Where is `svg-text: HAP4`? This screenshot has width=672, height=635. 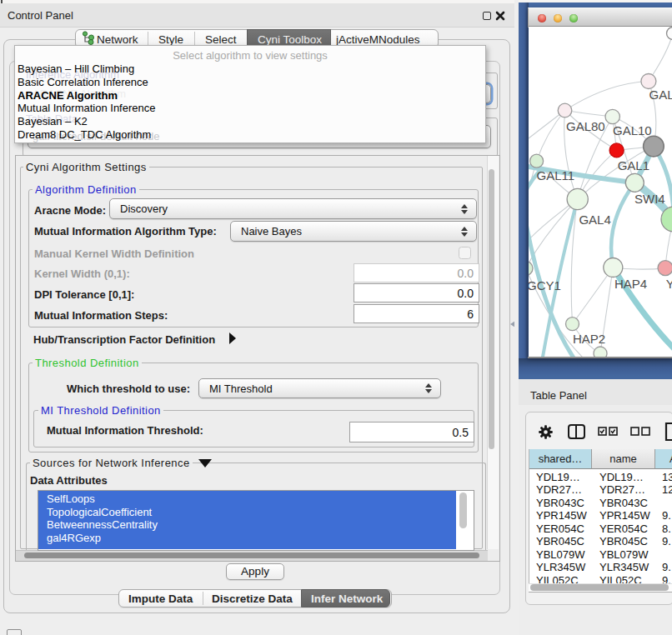
svg-text: HAP4 is located at coordinates (630, 283).